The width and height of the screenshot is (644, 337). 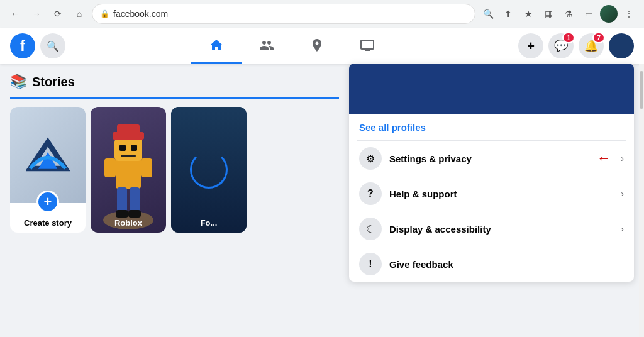 I want to click on create-button: +, so click(x=531, y=46).